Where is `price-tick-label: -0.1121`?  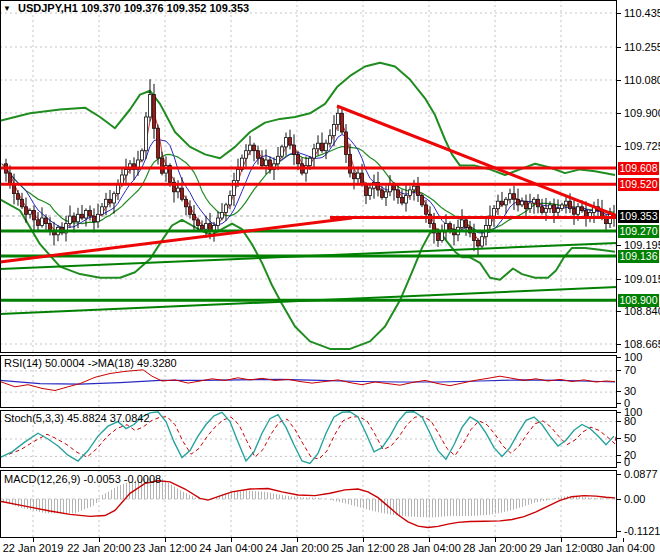 price-tick-label: -0.1121 is located at coordinates (642, 531).